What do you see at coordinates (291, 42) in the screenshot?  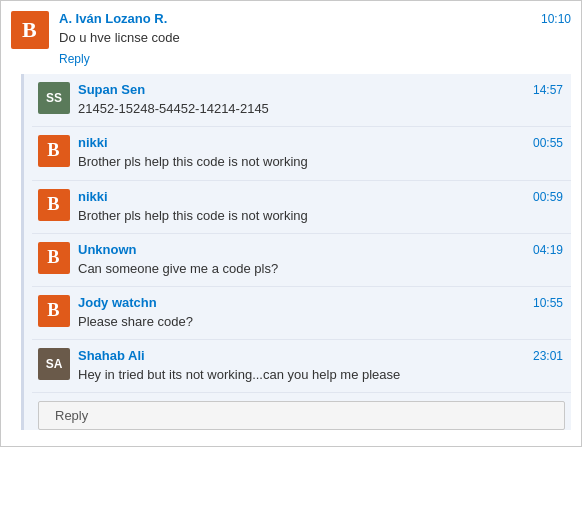 I see `top-comment: B A. Iván Lozano R. 10:10 Do u hve licns…` at bounding box center [291, 42].